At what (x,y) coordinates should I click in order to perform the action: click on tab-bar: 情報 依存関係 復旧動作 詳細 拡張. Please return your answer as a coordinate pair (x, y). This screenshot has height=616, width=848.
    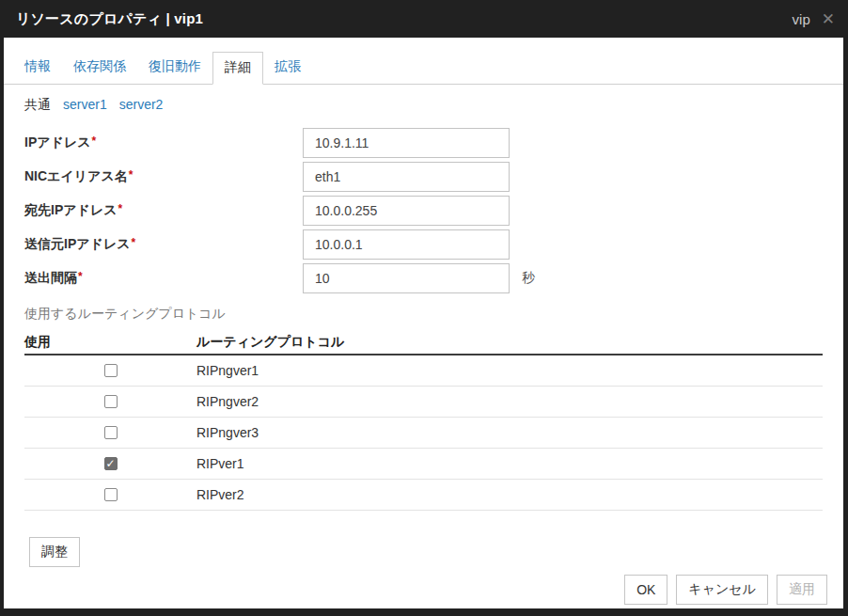
    Looking at the image, I should click on (423, 61).